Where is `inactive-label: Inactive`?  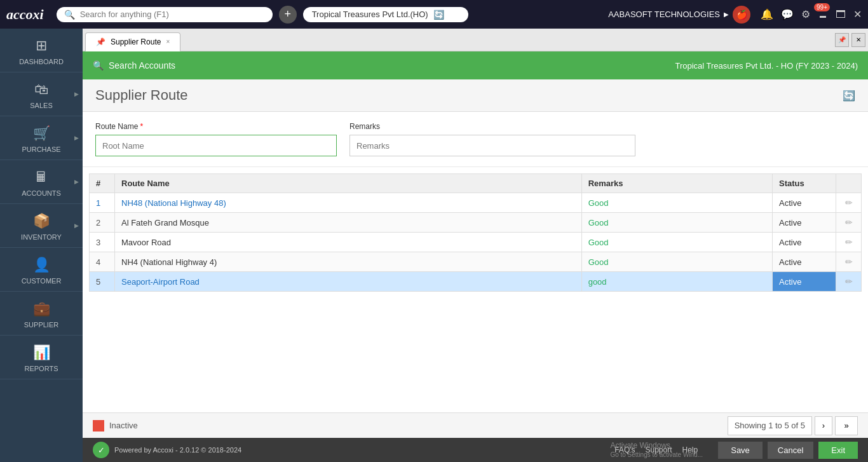
inactive-label: Inactive is located at coordinates (123, 426).